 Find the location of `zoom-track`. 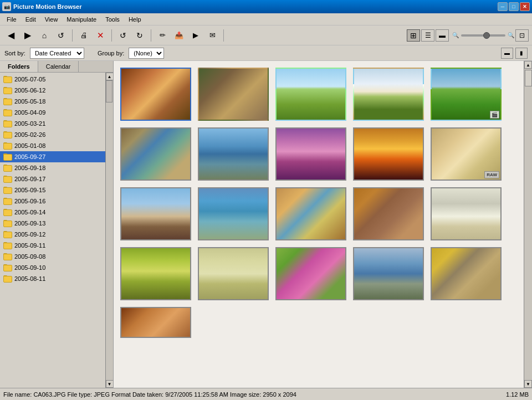

zoom-track is located at coordinates (483, 35).